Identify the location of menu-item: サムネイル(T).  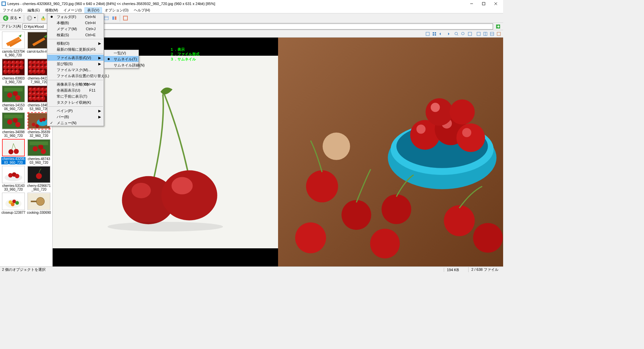
(121, 59).